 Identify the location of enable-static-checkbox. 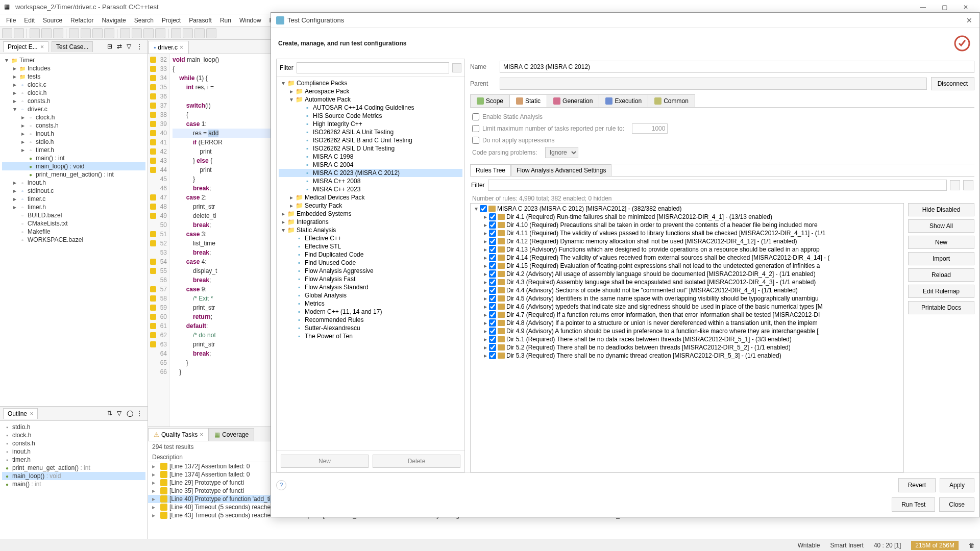
(476, 117).